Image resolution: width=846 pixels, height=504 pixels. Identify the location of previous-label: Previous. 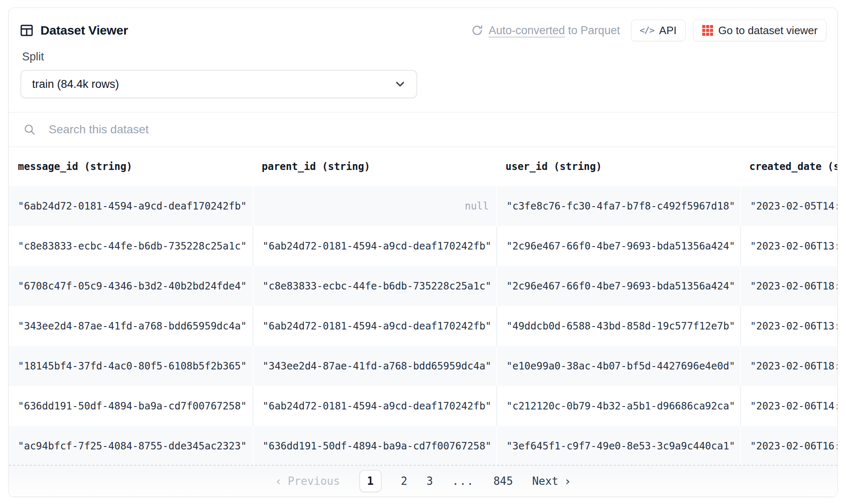
(313, 481).